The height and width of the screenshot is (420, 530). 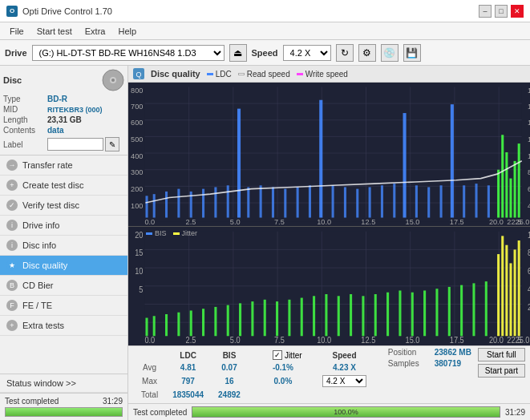 I want to click on read-speed-legend-label: Read speed, so click(x=269, y=74).